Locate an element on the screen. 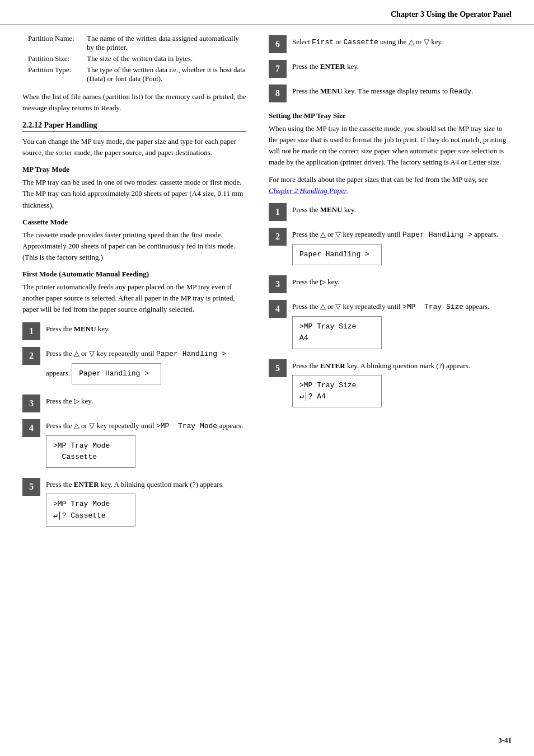 The image size is (534, 756). right-step-6: 6 Select First or Cassette using the △ o… is located at coordinates (390, 44).